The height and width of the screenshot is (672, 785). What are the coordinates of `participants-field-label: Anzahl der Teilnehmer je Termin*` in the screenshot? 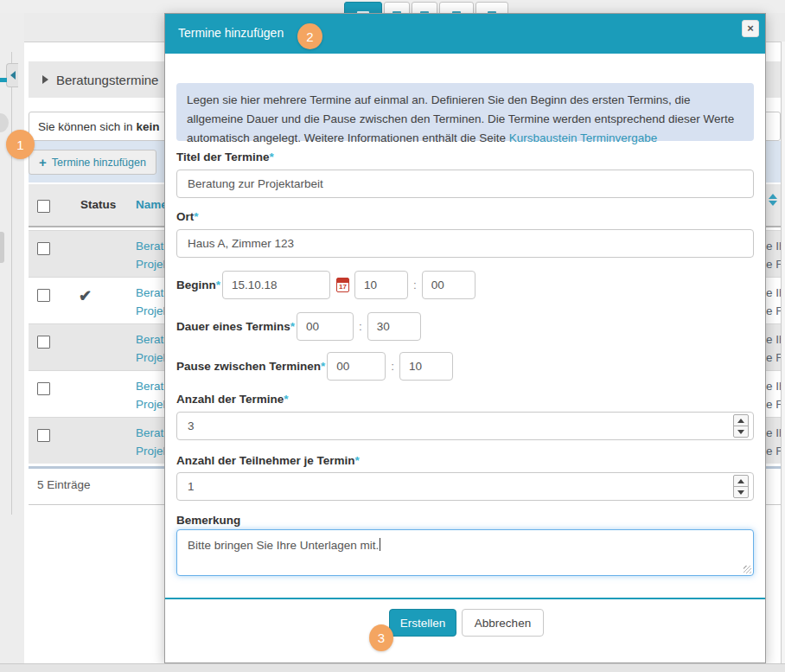 It's located at (268, 460).